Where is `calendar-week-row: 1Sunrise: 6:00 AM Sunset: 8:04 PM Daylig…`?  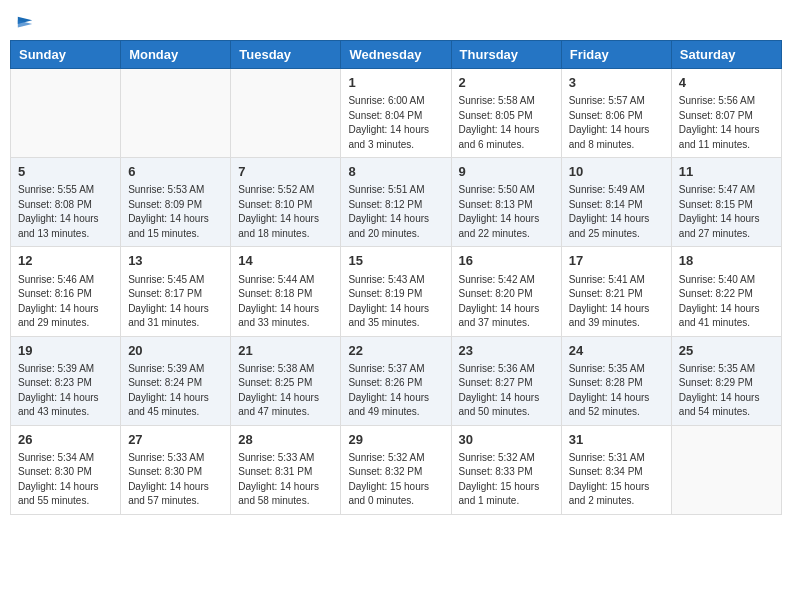 calendar-week-row: 1Sunrise: 6:00 AM Sunset: 8:04 PM Daylig… is located at coordinates (396, 114).